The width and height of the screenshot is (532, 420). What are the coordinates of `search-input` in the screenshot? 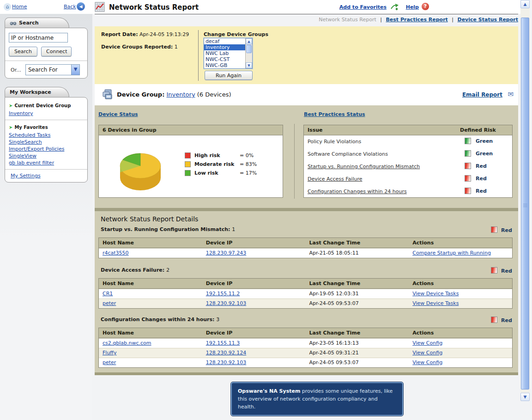 It's located at (38, 38).